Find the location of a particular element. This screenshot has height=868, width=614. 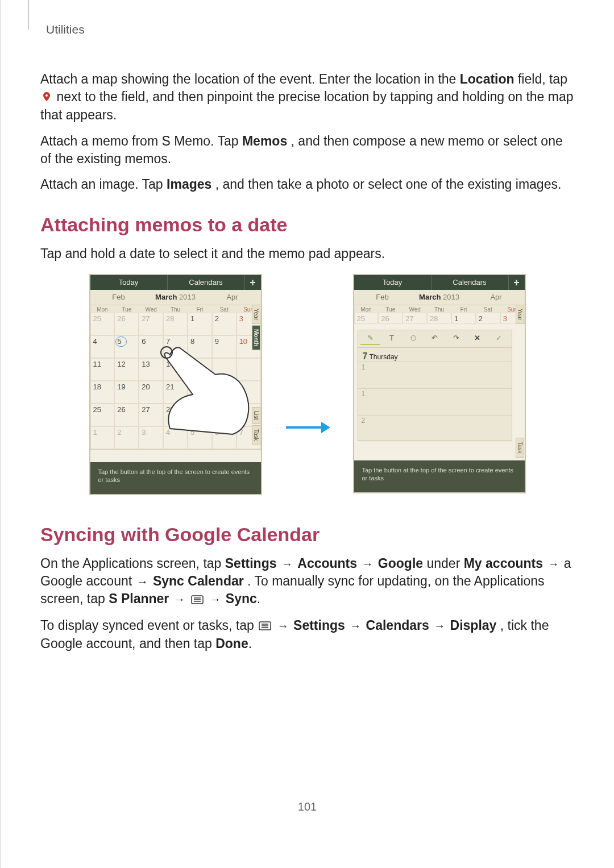

phone-before: Today Calendars + Feb March 2013 Apr Mon… is located at coordinates (176, 385).